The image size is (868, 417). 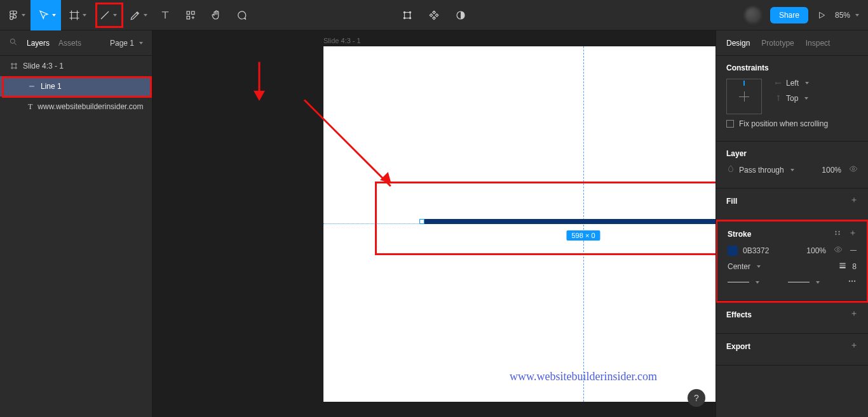 I want to click on layer-list: Slide 4:3 - 1 Line 1 T www.websitebuilde…, so click(x=76, y=86).